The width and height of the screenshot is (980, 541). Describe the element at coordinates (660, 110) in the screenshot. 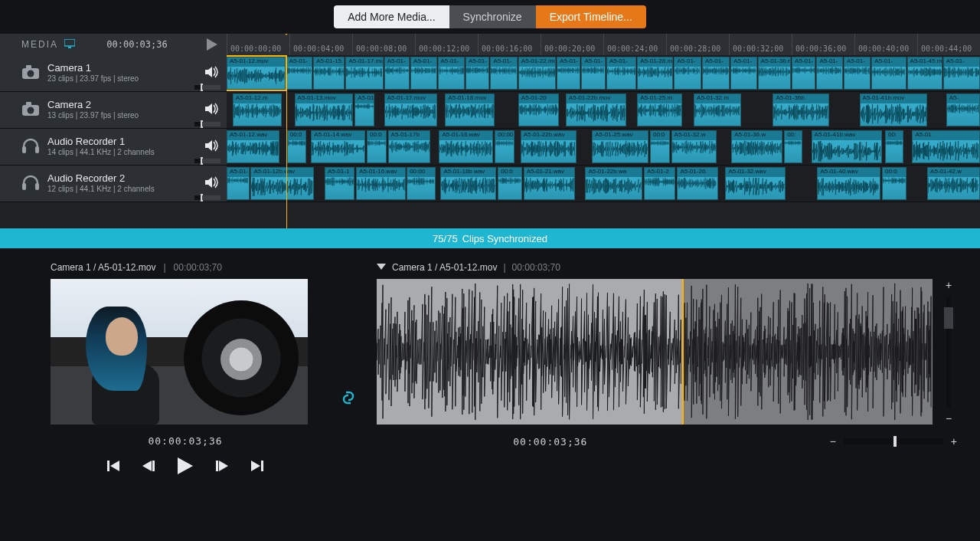

I see `clip: A5-01-25.m` at that location.